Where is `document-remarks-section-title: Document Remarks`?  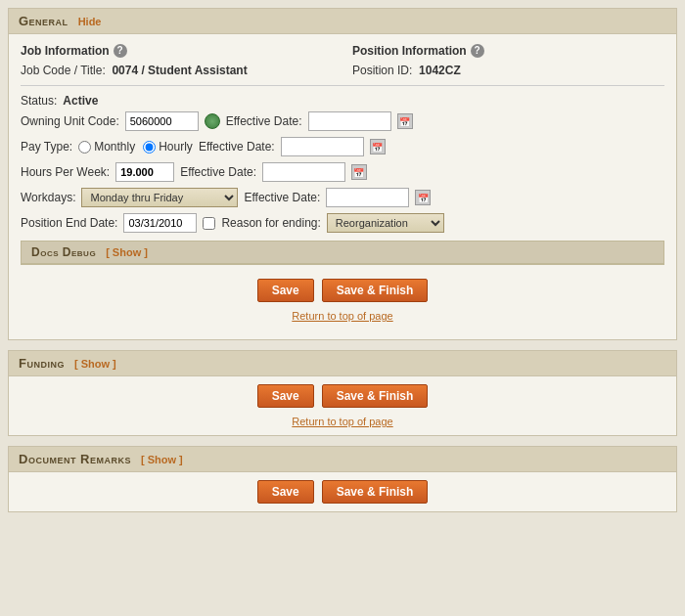
document-remarks-section-title: Document Remarks is located at coordinates (74, 460).